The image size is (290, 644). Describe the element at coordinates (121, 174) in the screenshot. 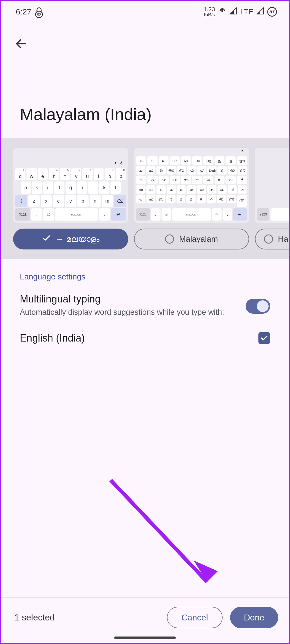

I see `key: p0` at that location.